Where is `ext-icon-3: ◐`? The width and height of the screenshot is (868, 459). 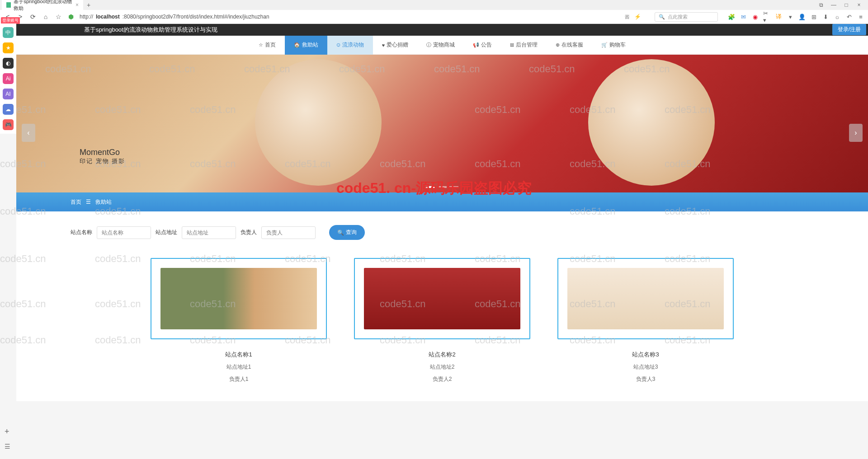
ext-icon-3: ◐ is located at coordinates (8, 63).